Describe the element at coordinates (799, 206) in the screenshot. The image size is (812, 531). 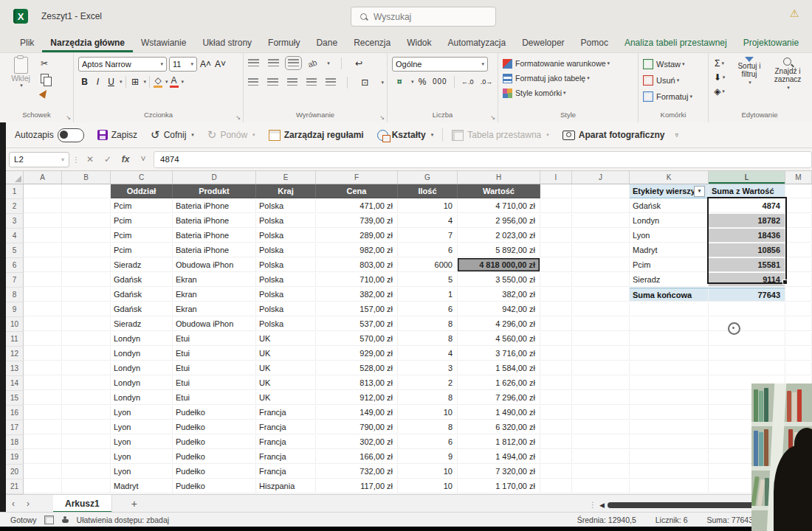
I see `cell-M2` at that location.